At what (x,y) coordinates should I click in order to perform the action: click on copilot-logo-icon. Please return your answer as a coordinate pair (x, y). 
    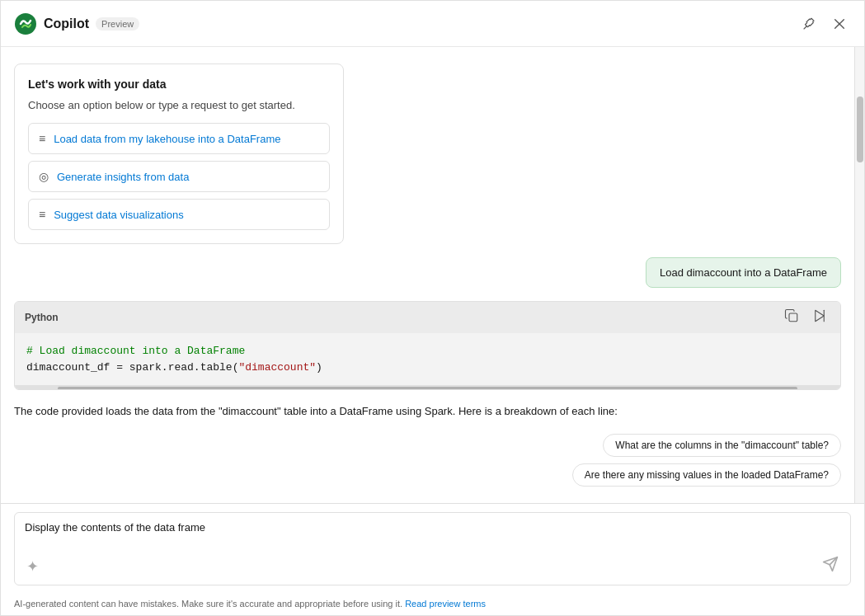
    Looking at the image, I should click on (26, 24).